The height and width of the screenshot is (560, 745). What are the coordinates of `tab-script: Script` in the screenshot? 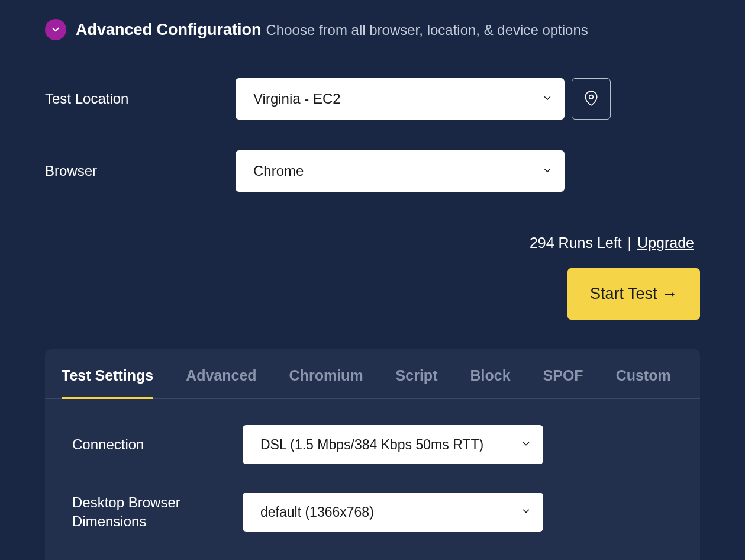 It's located at (417, 374).